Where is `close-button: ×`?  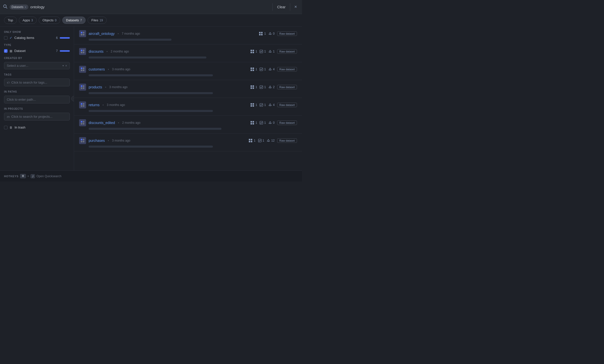
close-button: × is located at coordinates (296, 7).